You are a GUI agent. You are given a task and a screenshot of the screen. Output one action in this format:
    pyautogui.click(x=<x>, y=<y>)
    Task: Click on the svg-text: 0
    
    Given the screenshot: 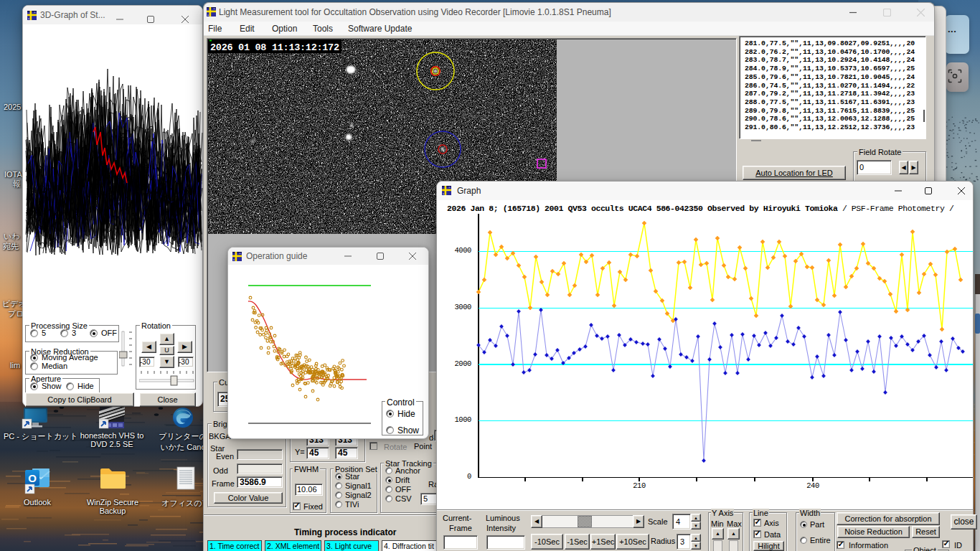 What is the action you would take?
    pyautogui.click(x=469, y=476)
    